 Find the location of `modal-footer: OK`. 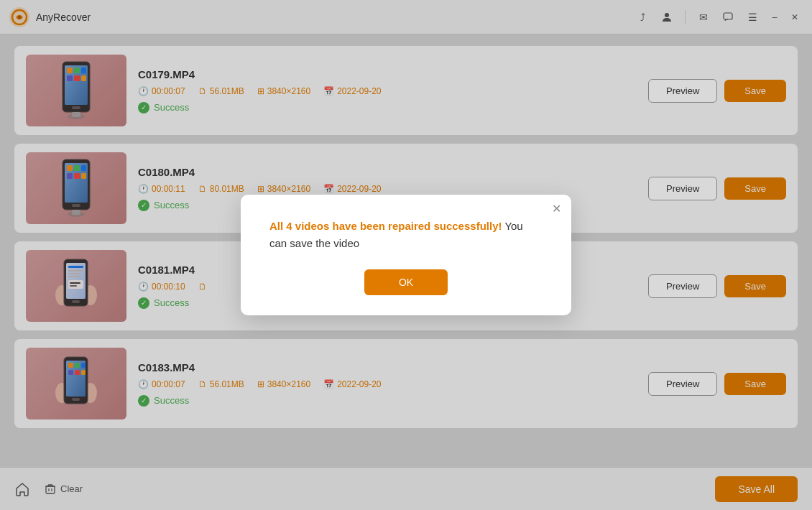

modal-footer: OK is located at coordinates (406, 282).